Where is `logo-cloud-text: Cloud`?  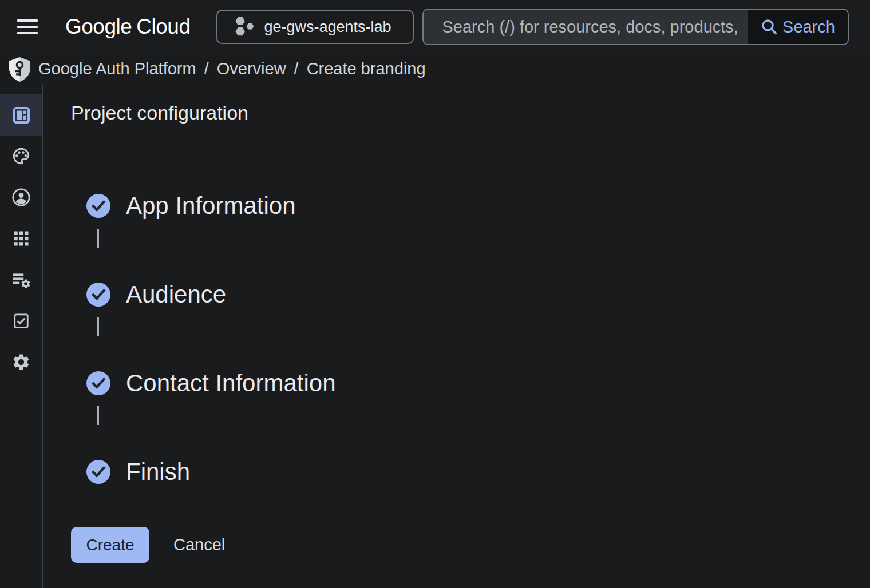 logo-cloud-text: Cloud is located at coordinates (163, 26).